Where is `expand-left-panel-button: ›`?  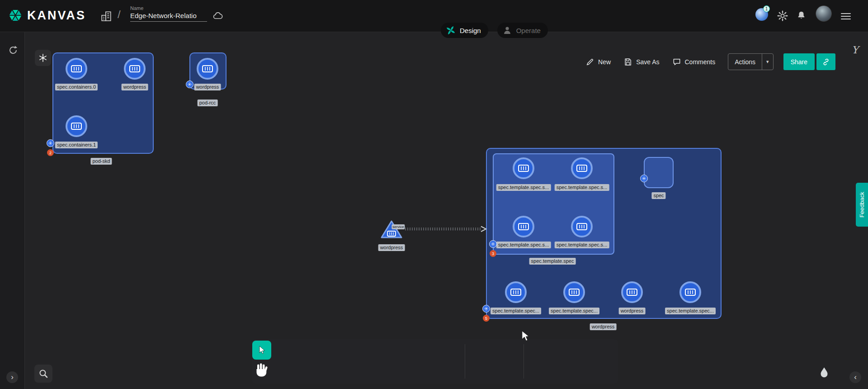
expand-left-panel-button: › is located at coordinates (12, 377).